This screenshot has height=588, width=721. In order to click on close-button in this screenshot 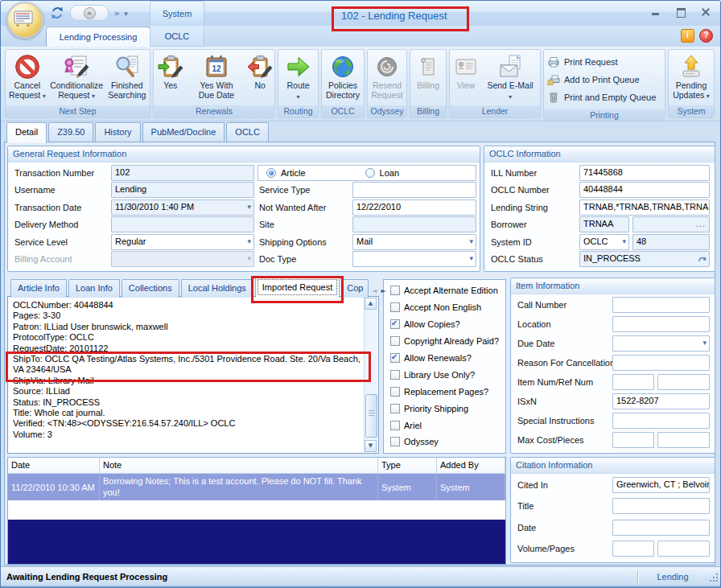, I will do `click(706, 12)`.